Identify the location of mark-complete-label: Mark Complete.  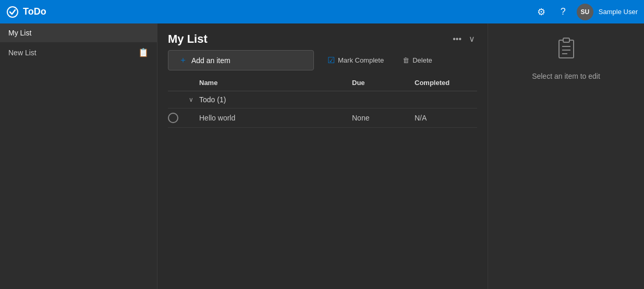
(361, 61).